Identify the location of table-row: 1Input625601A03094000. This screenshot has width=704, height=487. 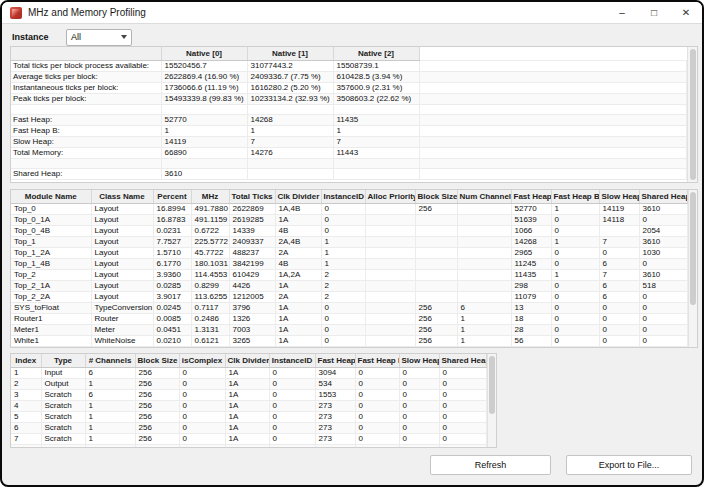
(248, 372).